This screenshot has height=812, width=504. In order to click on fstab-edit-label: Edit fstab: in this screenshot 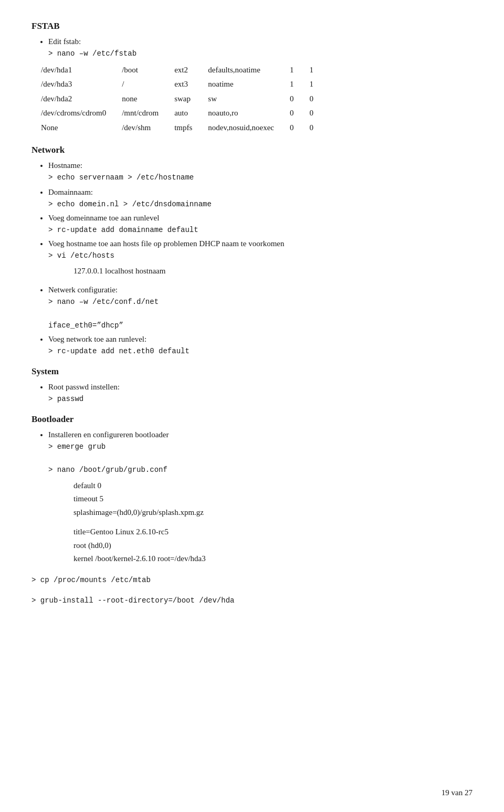, I will do `click(65, 41)`.